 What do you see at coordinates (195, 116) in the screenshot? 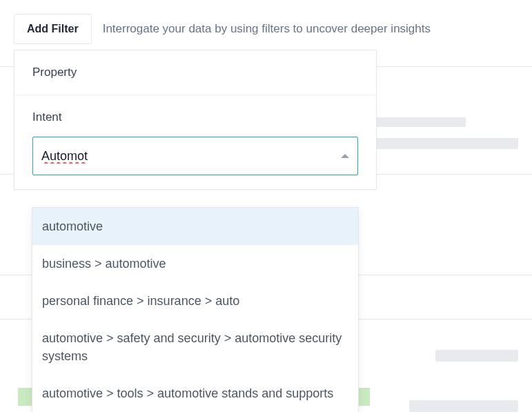
I see `intent-section-label: Intent` at bounding box center [195, 116].